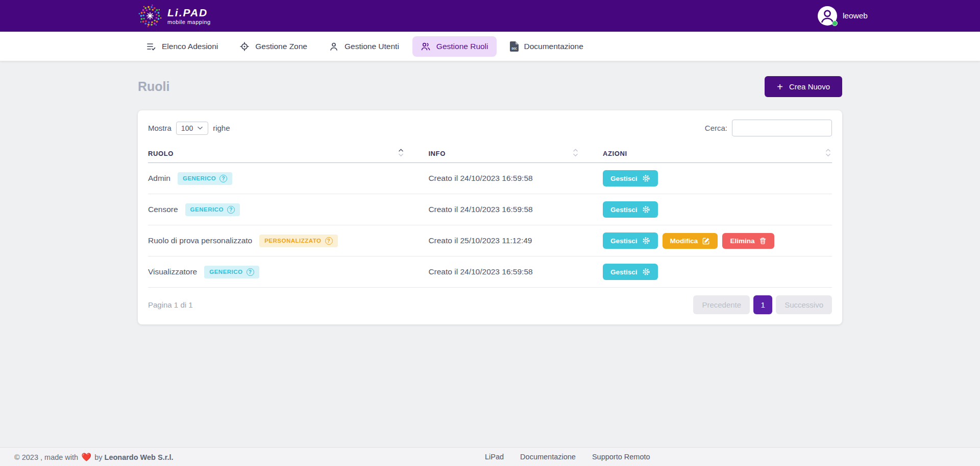  I want to click on svg-text: DOC, so click(514, 48).